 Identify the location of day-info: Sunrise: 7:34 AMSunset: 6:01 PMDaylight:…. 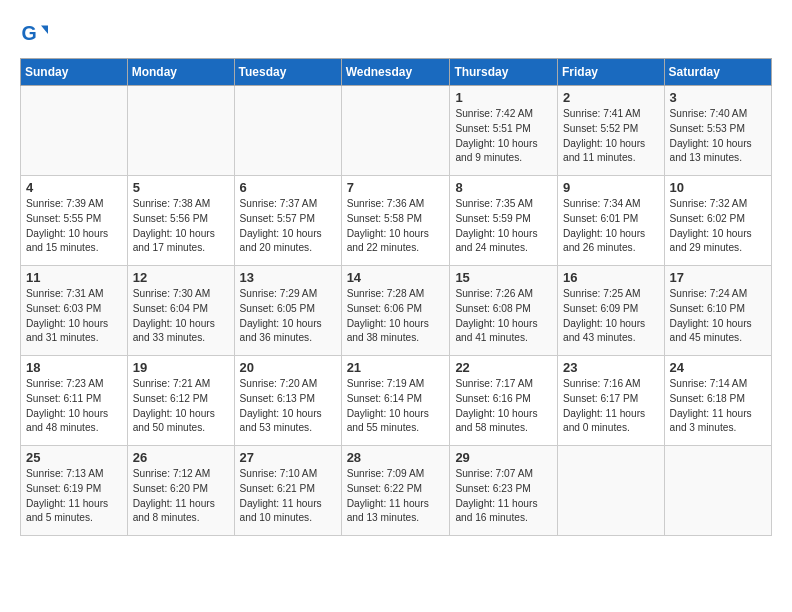
(611, 226).